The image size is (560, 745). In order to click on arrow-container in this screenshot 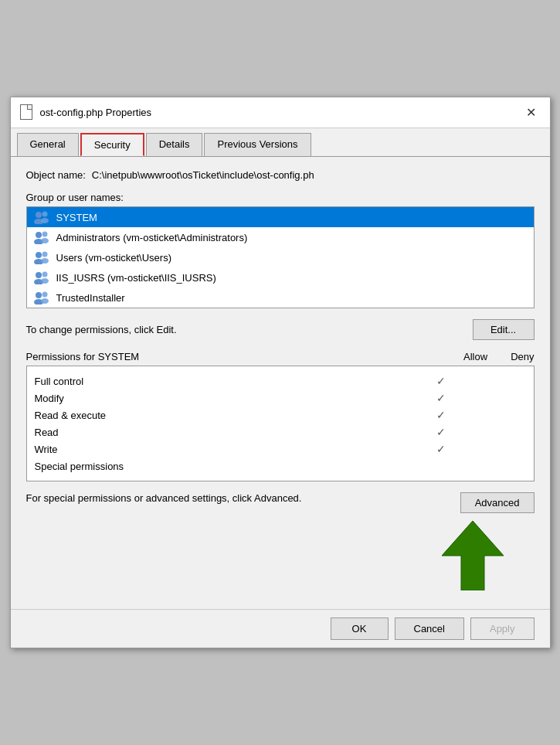, I will do `click(280, 556)`.